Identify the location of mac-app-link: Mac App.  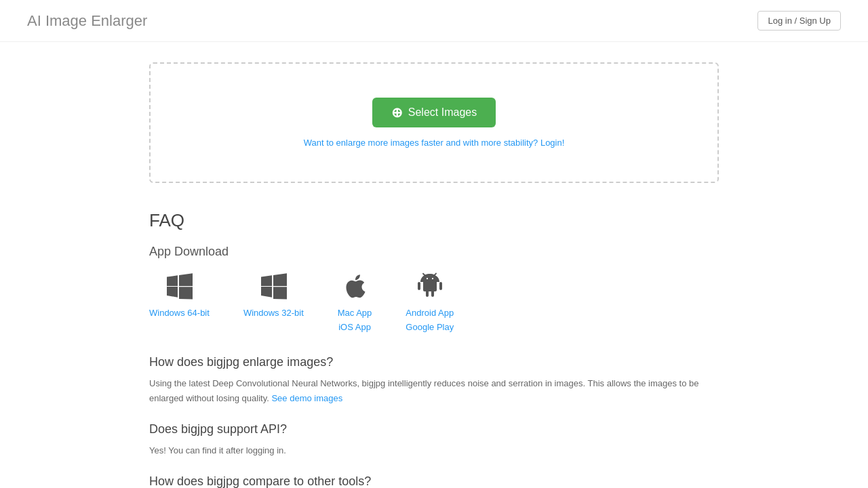
(355, 313).